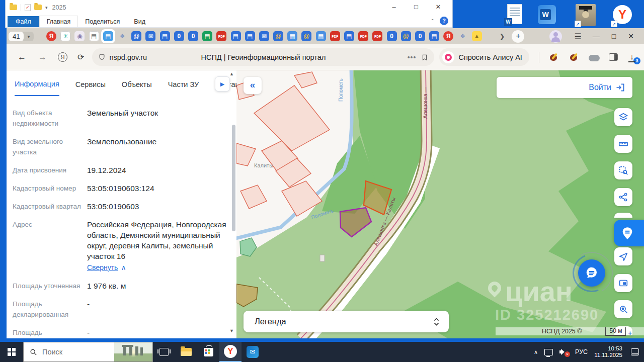 The height and width of the screenshot is (362, 644). What do you see at coordinates (582, 352) in the screenshot?
I see `language-indicator: РУС` at bounding box center [582, 352].